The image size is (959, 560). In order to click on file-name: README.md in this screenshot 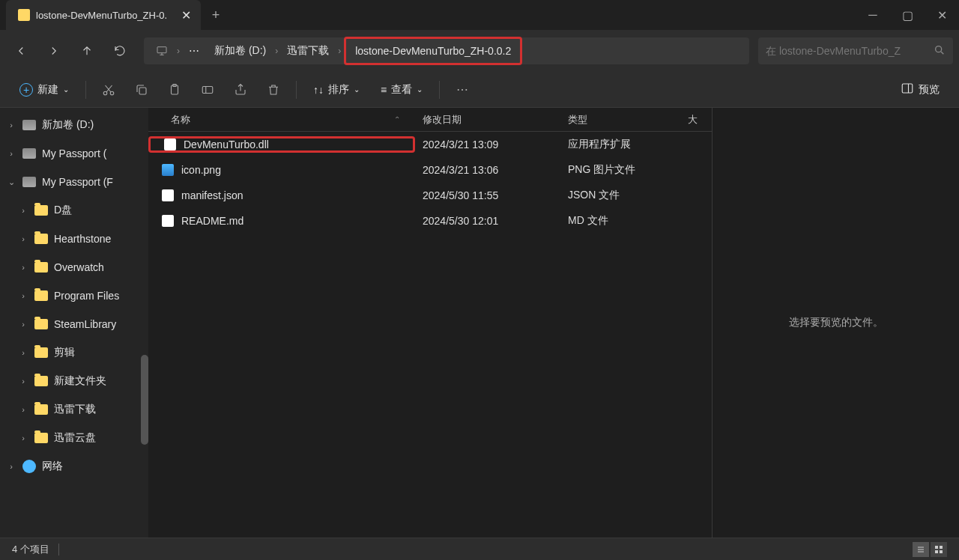, I will do `click(213, 221)`.